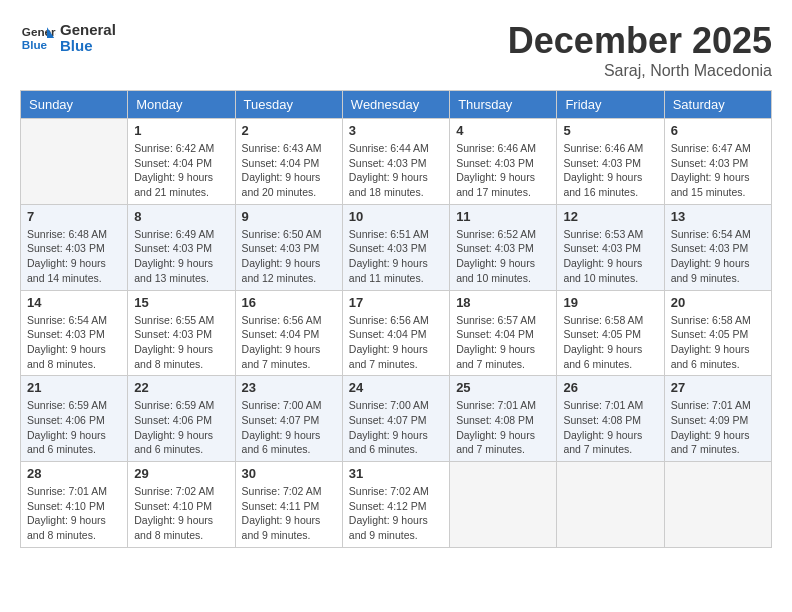  What do you see at coordinates (38, 38) in the screenshot?
I see `logo-icon: General Blue` at bounding box center [38, 38].